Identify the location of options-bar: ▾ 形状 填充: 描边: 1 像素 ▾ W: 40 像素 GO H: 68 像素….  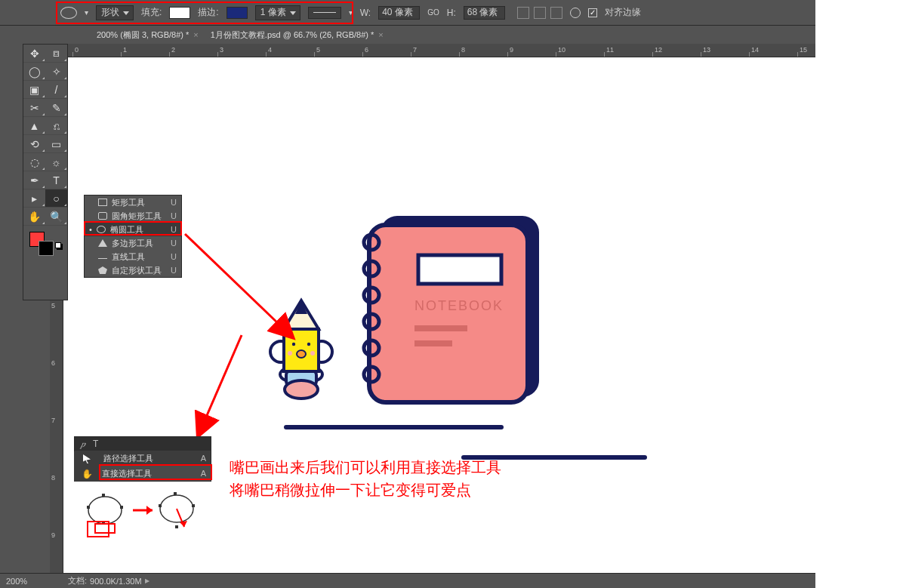
(408, 13).